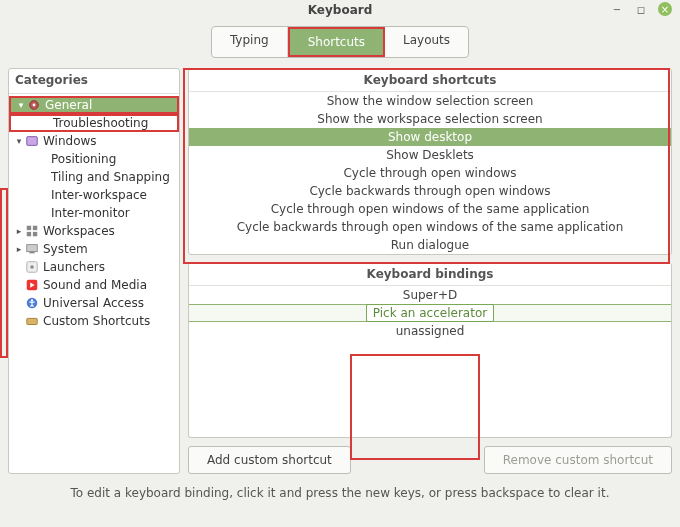  I want to click on shortcuts-title: Keyboard shortcuts, so click(430, 80).